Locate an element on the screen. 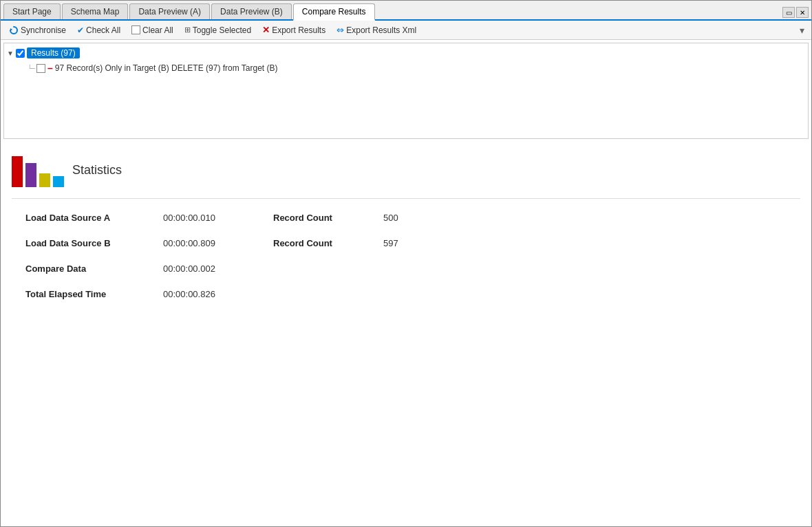 This screenshot has width=812, height=527. export-results-xml-button: ⇔ Export Results Xml is located at coordinates (376, 30).